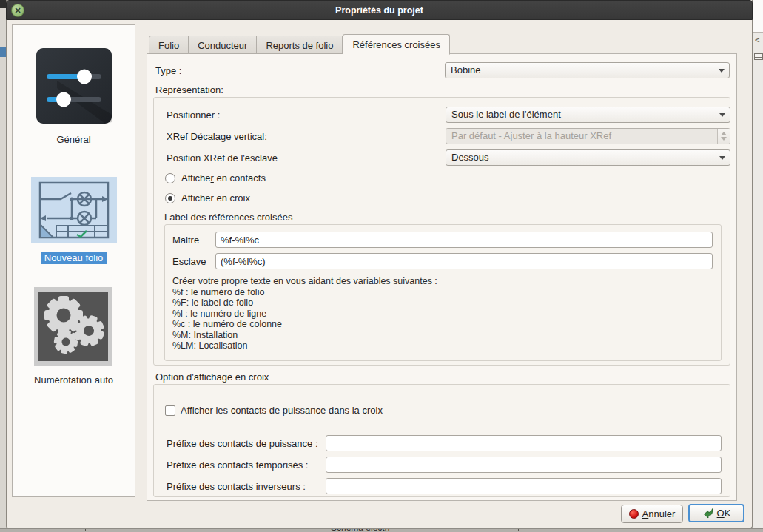 The image size is (763, 532). I want to click on label-references-group-title: Label des références croisées, so click(228, 218).